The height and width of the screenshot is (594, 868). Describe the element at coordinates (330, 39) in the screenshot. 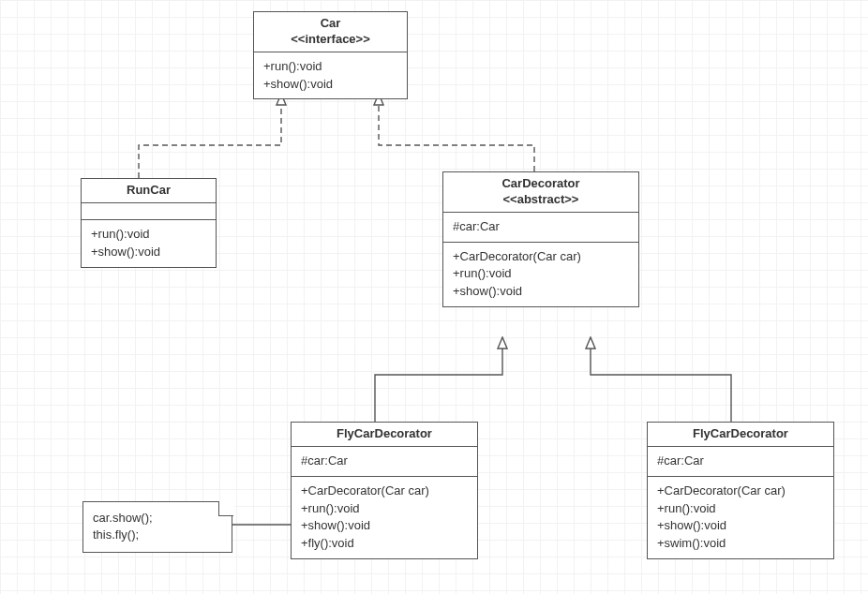

I see `class-stereotype: <<interface>>` at that location.